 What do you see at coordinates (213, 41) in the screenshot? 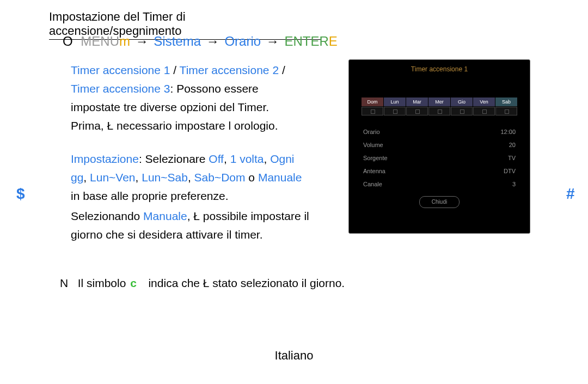
I see `breadcrumb-sep-2: →` at bounding box center [213, 41].